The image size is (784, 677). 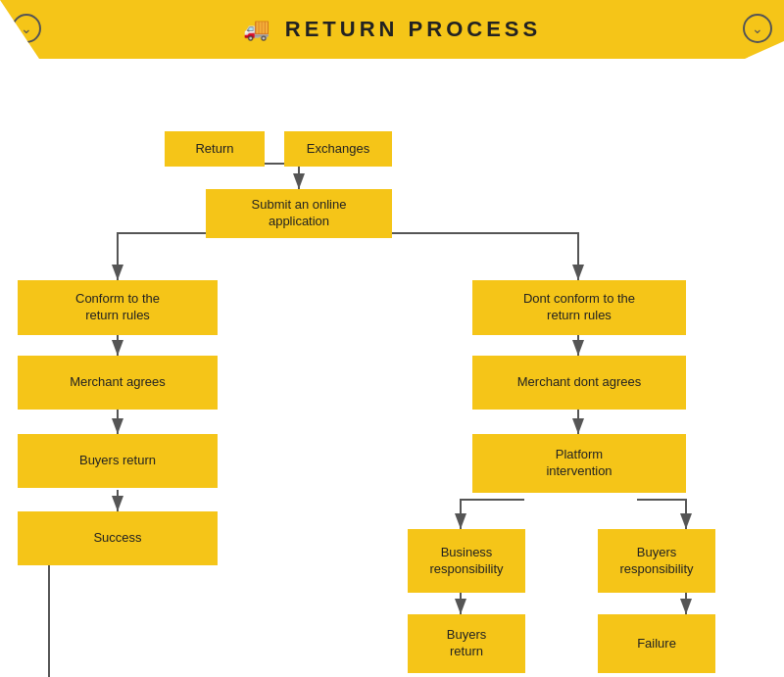 What do you see at coordinates (118, 308) in the screenshot?
I see `conform-box: Conform to the return rules` at bounding box center [118, 308].